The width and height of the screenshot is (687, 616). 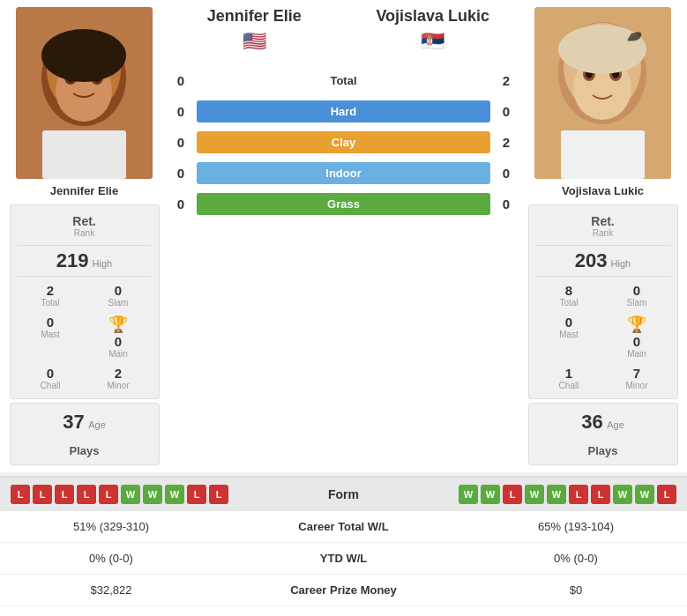 What do you see at coordinates (181, 81) in the screenshot?
I see `left-total-score: 0` at bounding box center [181, 81].